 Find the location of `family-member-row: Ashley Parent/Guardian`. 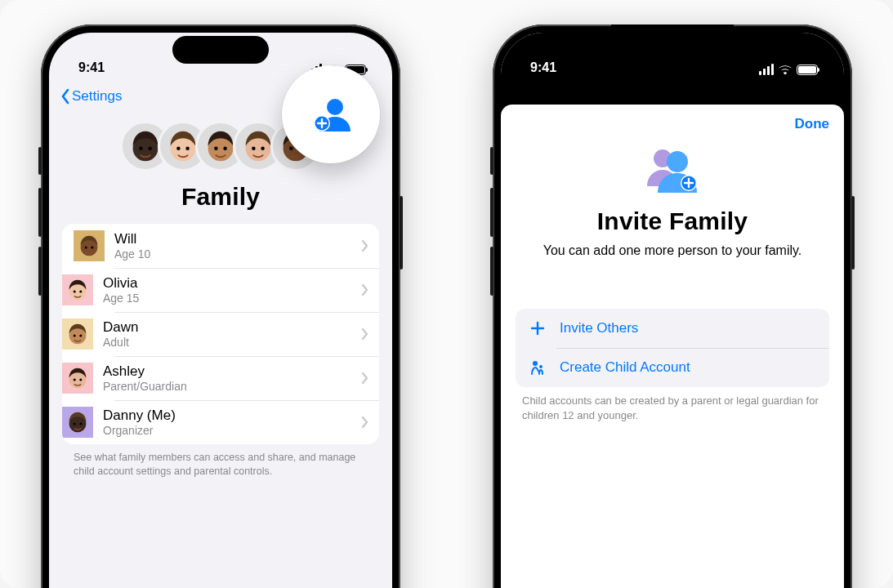

family-member-row: Ashley Parent/Guardian is located at coordinates (221, 378).